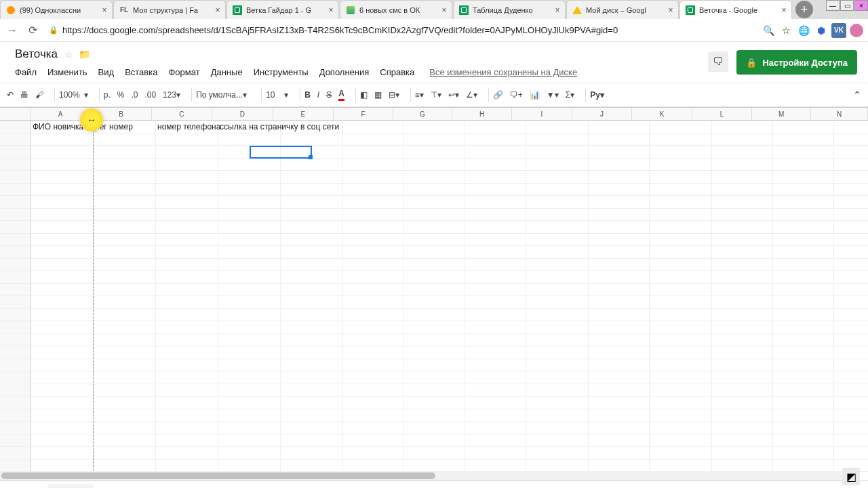 Image resolution: width=868 pixels, height=488 pixels. Describe the element at coordinates (857, 95) in the screenshot. I see `collapse-toolbar-button: ⌃` at that location.